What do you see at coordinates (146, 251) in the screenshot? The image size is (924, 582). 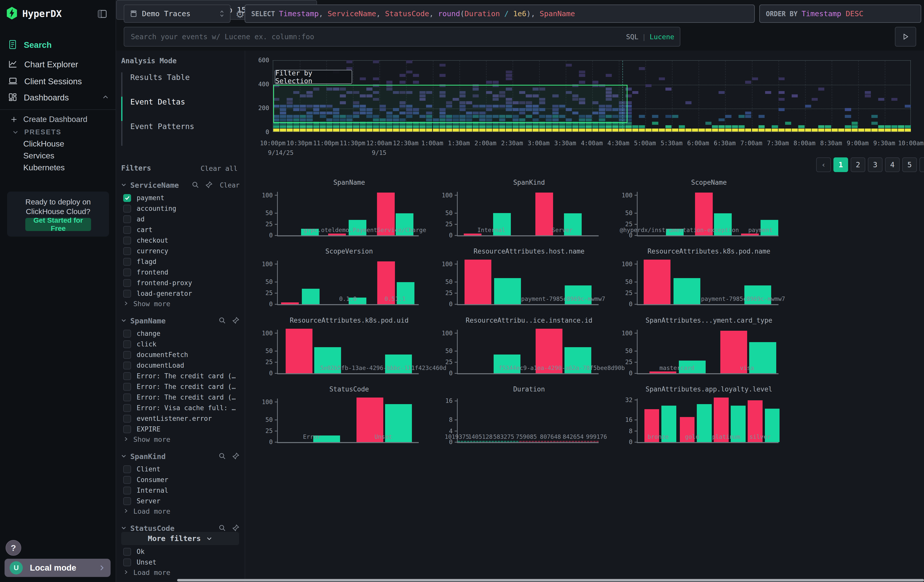 I see `filter-option-currency: currency` at bounding box center [146, 251].